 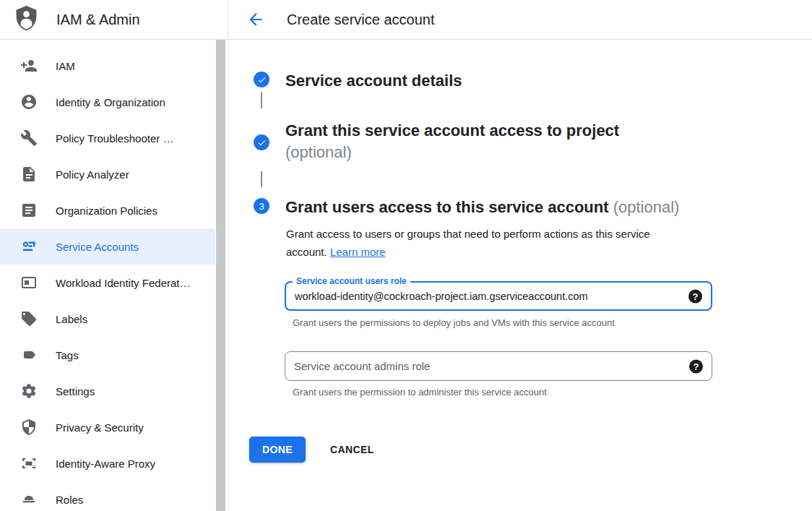 What do you see at coordinates (108, 391) in the screenshot?
I see `sidebar-item-settings: Settings` at bounding box center [108, 391].